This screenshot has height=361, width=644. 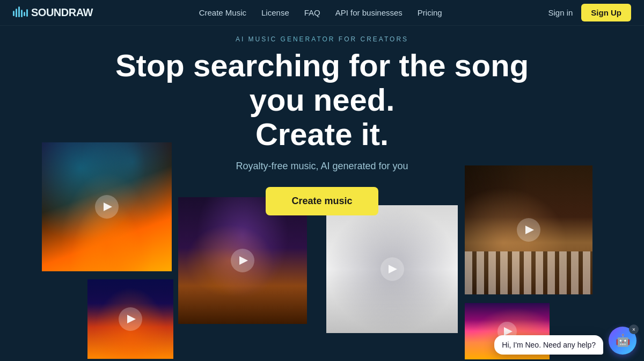 What do you see at coordinates (548, 345) in the screenshot?
I see `chat-bubble: Hi, I'm Neo. Need any help?` at bounding box center [548, 345].